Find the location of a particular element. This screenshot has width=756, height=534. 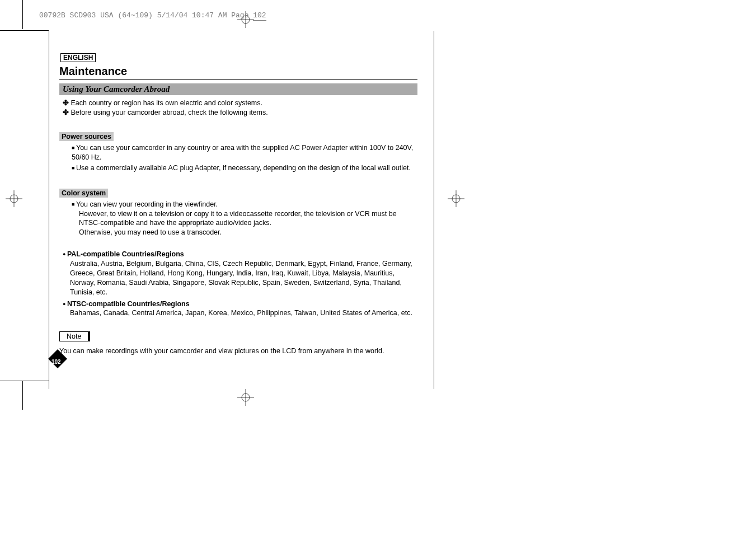

list-item: You can view your recording in the viewf… is located at coordinates (245, 219).